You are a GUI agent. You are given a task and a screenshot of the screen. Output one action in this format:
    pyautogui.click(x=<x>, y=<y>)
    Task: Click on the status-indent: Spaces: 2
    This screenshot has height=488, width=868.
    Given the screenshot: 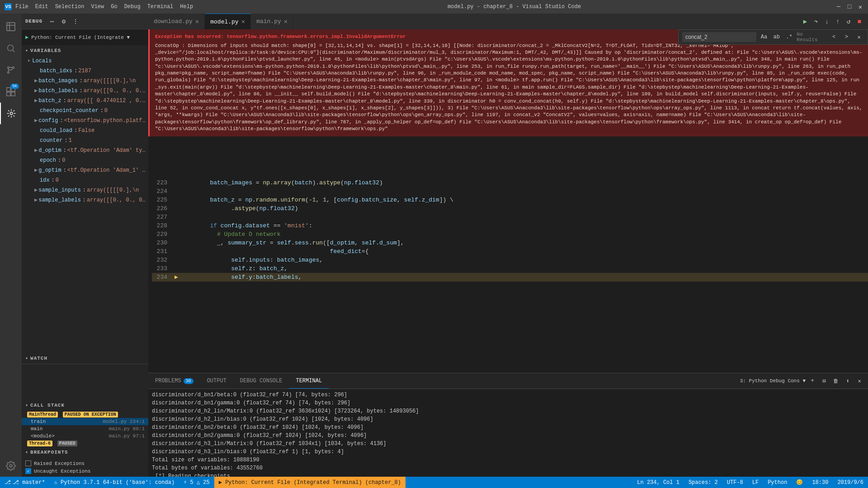 What is the action you would take?
    pyautogui.click(x=703, y=483)
    